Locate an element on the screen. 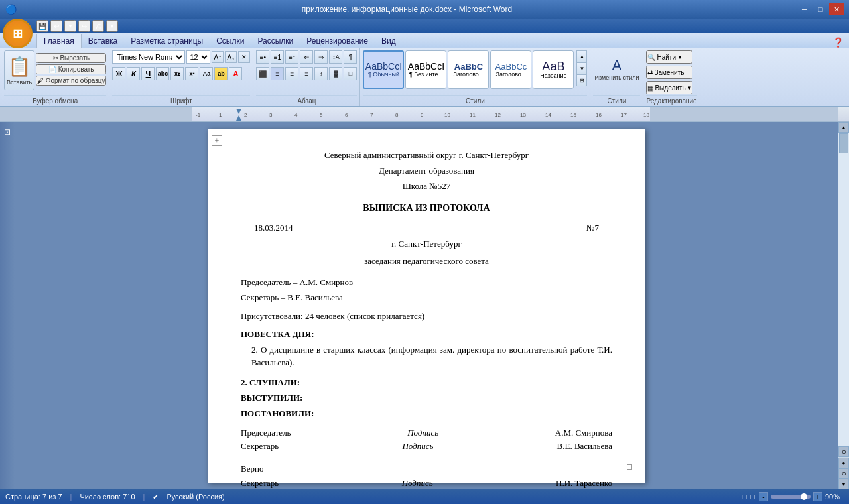 This screenshot has width=849, height=504. scroll-thumb is located at coordinates (844, 143).